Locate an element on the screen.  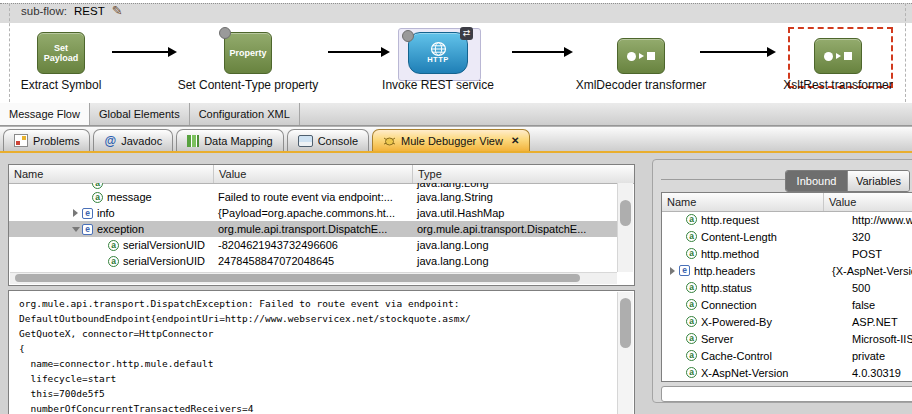
transformer-icon is located at coordinates (838, 56).